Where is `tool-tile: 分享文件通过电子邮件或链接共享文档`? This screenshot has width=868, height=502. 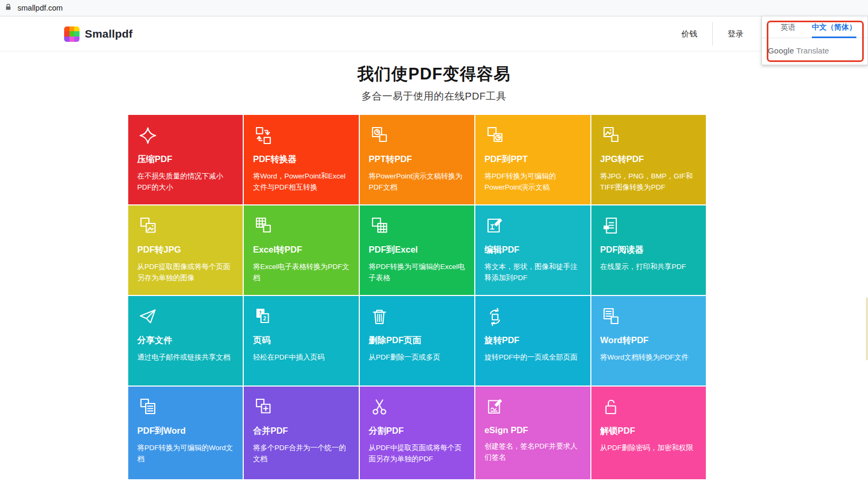
tool-tile: 分享文件通过电子邮件或链接共享文档 is located at coordinates (185, 341).